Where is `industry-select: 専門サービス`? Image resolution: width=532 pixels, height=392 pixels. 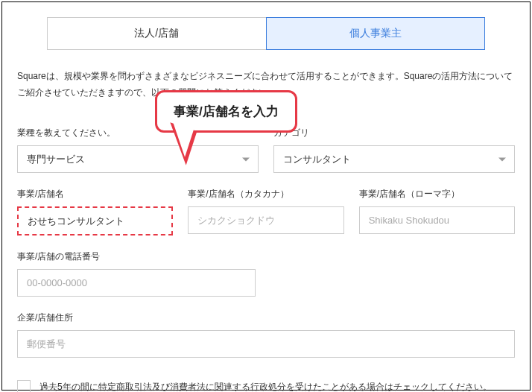 industry-select: 専門サービス is located at coordinates (138, 159).